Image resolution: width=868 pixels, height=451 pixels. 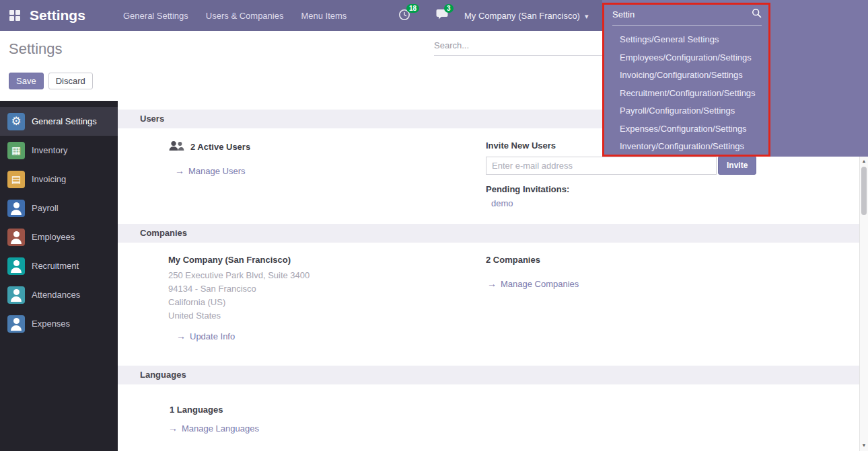 What do you see at coordinates (59, 121) in the screenshot?
I see `sidebar-item-general-settings: General Settings` at bounding box center [59, 121].